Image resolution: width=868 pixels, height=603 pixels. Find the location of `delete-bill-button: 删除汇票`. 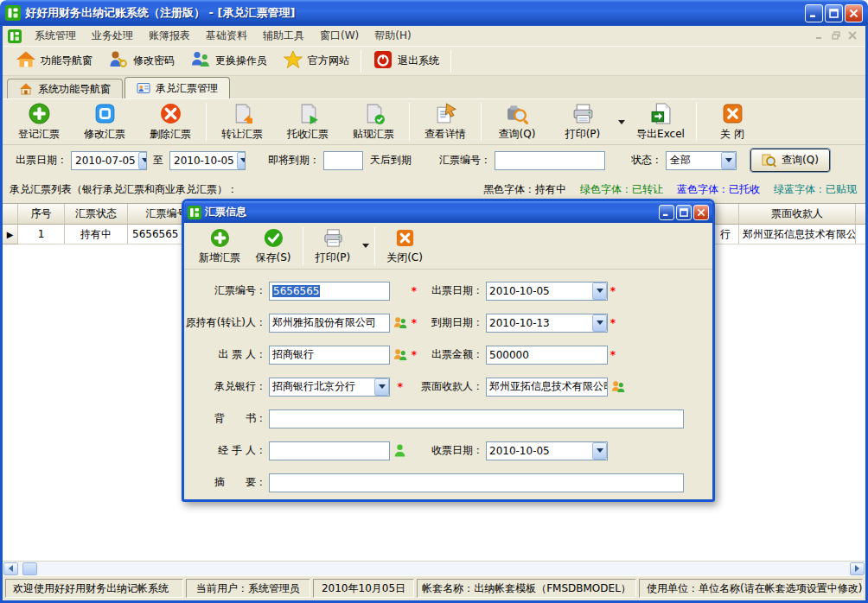

delete-bill-button: 删除汇票 is located at coordinates (170, 122).